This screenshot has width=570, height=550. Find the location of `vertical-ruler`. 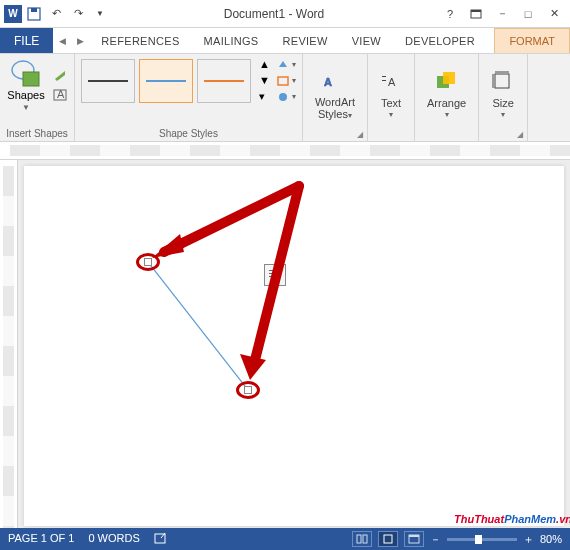

vertical-ruler is located at coordinates (9, 346).